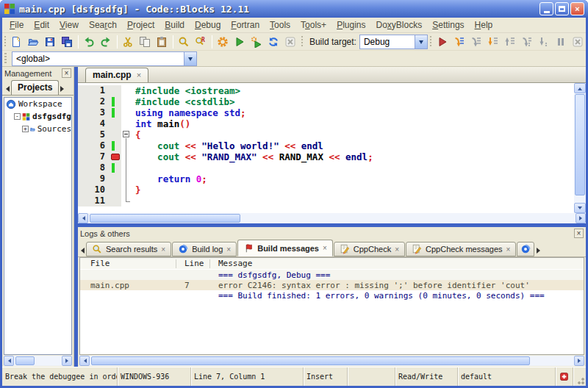  I want to click on logs-hscrollbar, so click(332, 361).